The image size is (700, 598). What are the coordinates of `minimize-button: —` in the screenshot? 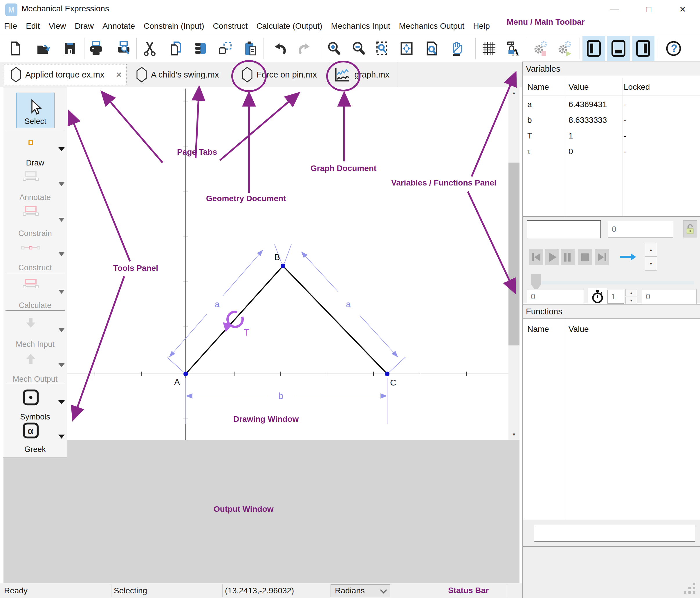 It's located at (615, 9).